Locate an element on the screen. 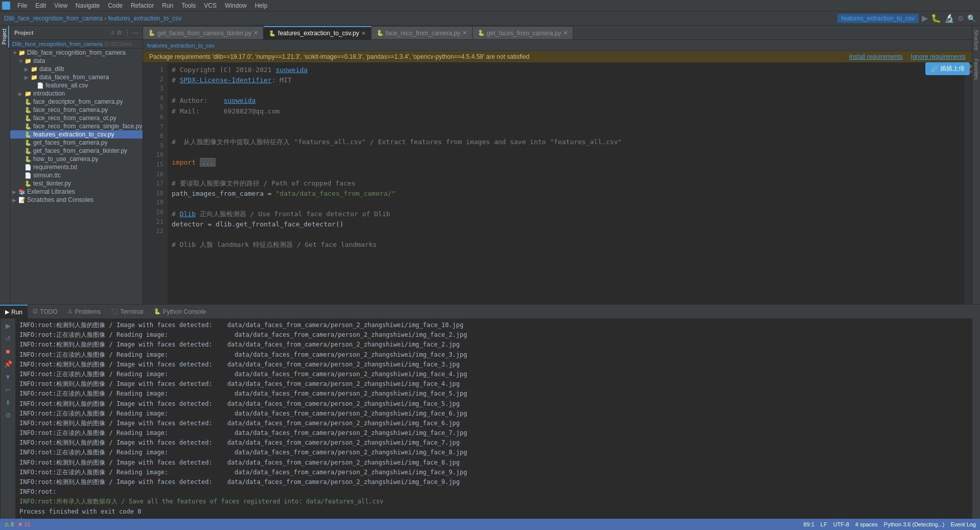 The height and width of the screenshot is (530, 980). menu-item-vcs: VCS is located at coordinates (211, 6).